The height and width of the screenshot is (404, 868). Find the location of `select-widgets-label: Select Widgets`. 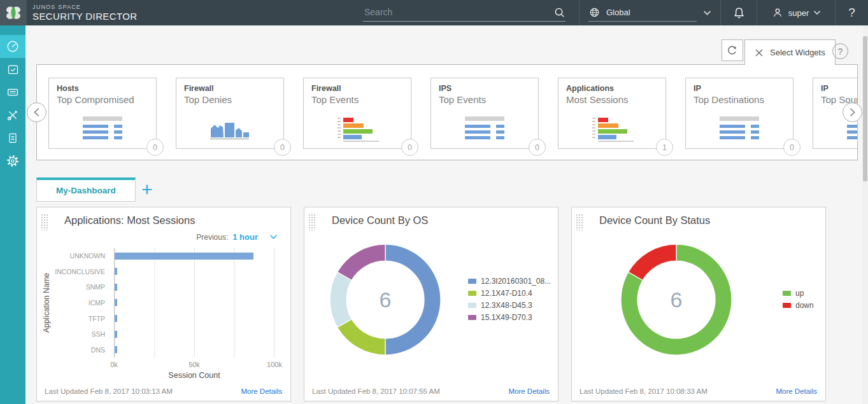

select-widgets-label: Select Widgets is located at coordinates (797, 52).